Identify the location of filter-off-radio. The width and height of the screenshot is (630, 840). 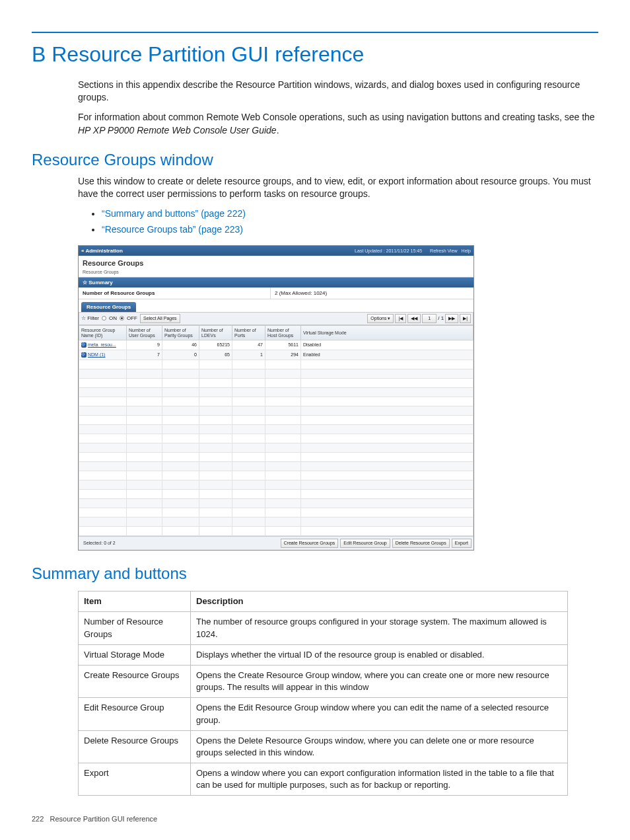
(122, 319).